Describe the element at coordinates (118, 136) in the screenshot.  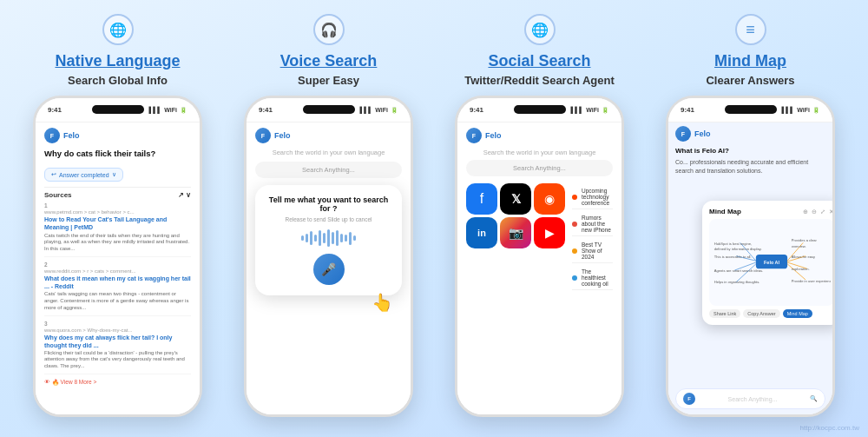
I see `felo-header: F Felo` at that location.